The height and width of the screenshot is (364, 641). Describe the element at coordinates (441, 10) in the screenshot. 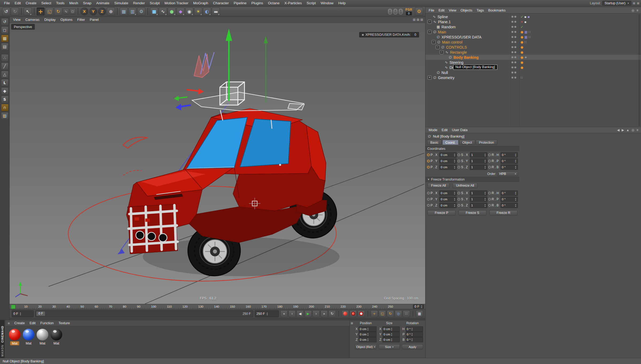

I see `object-manager-menu-item: Edit` at that location.